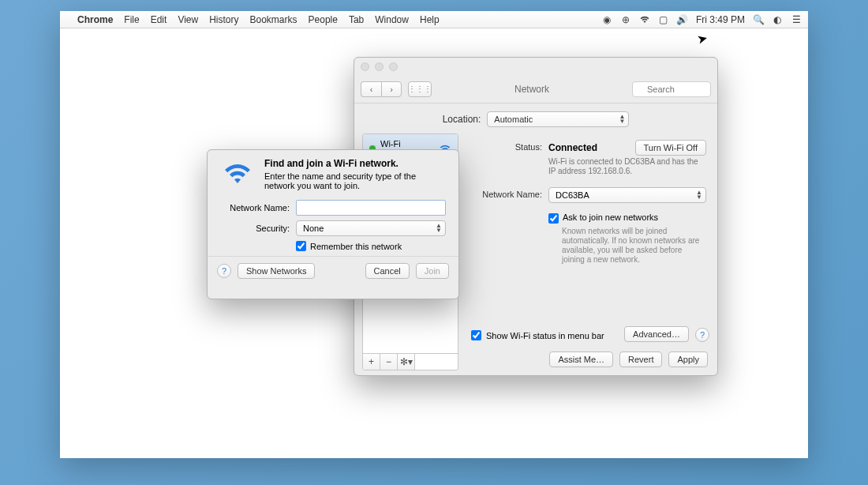 This screenshot has height=485, width=868. What do you see at coordinates (387, 271) in the screenshot?
I see `cancel-button: Cancel` at bounding box center [387, 271].